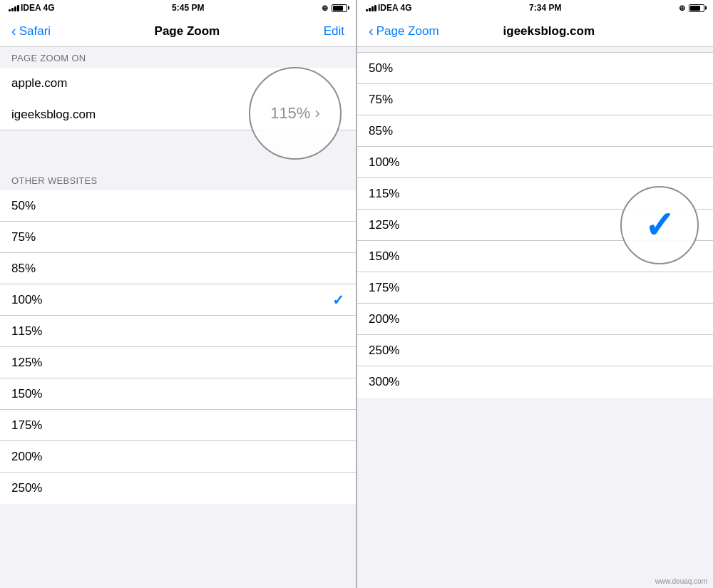 This screenshot has height=588, width=713. I want to click on right-separator, so click(535, 50).